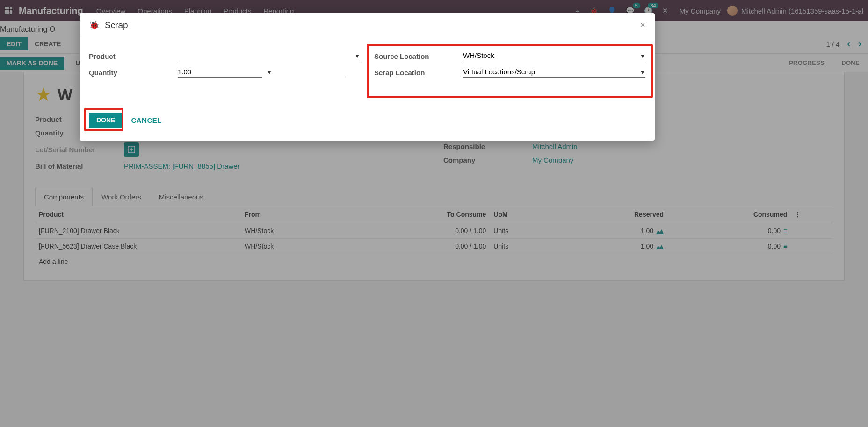 Image resolution: width=868 pixels, height=427 pixels. I want to click on modal-product-label: Product, so click(133, 56).